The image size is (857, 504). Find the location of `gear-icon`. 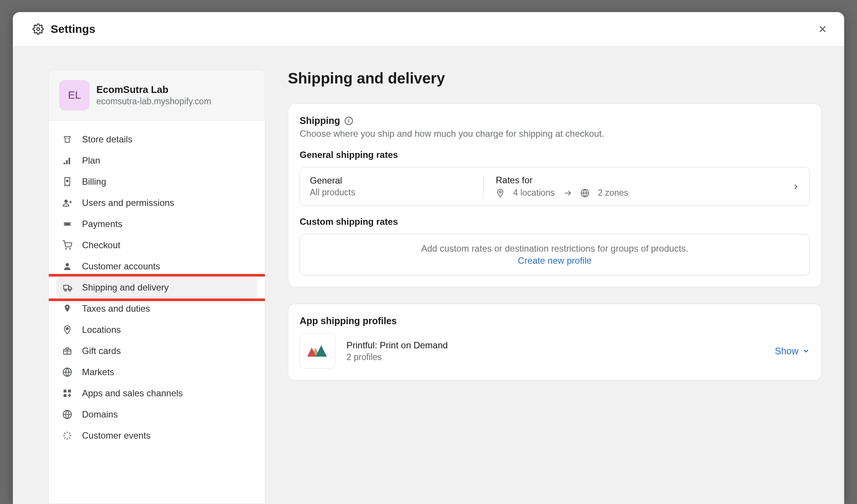

gear-icon is located at coordinates (38, 29).